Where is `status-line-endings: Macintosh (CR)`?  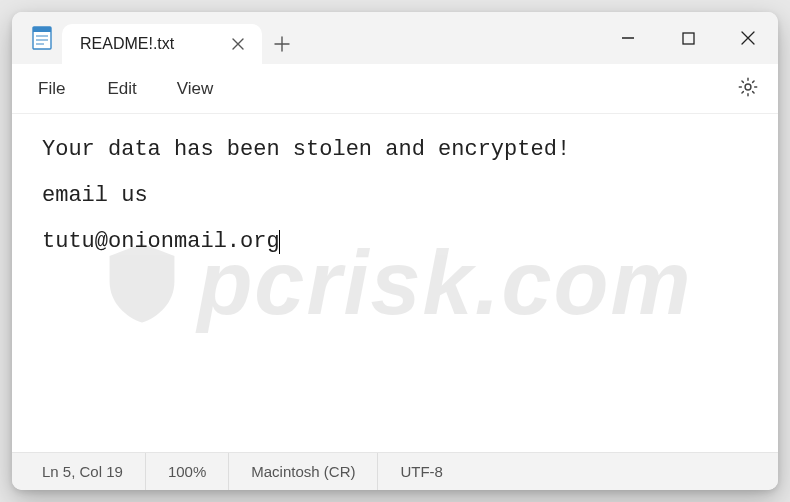 status-line-endings: Macintosh (CR) is located at coordinates (304, 472).